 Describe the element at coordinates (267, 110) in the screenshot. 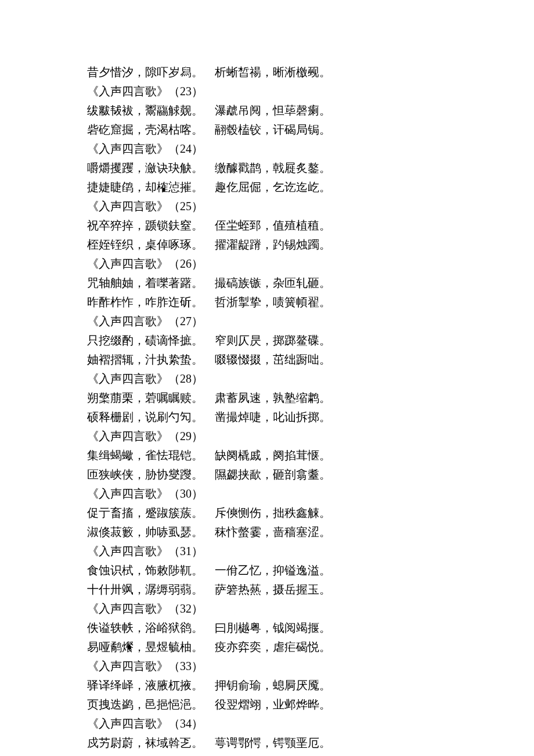

I see `verse-line: 绂黻韨袚，鬻鬺觩觌。瀑虣吊阋，怛荜磬瘌。` at that location.